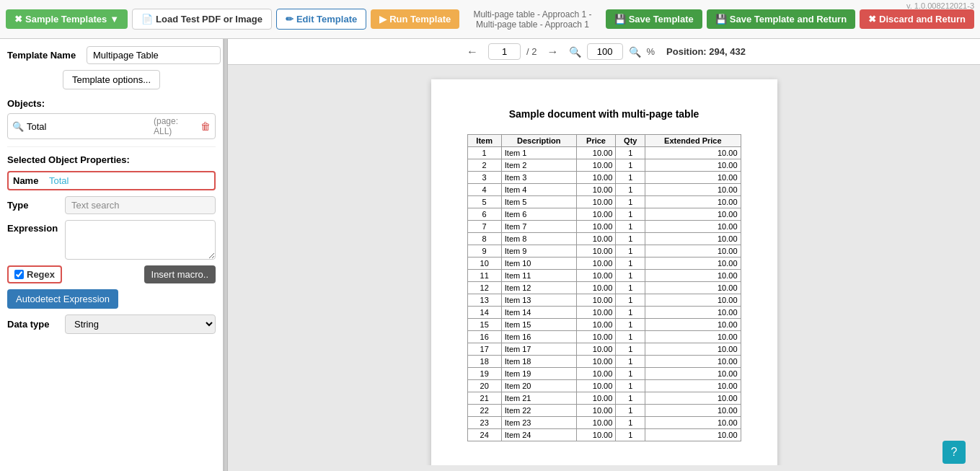 Image resolution: width=980 pixels, height=471 pixels. What do you see at coordinates (604, 276) in the screenshot?
I see `table-row: 11Item 1110.00110.00` at bounding box center [604, 276].